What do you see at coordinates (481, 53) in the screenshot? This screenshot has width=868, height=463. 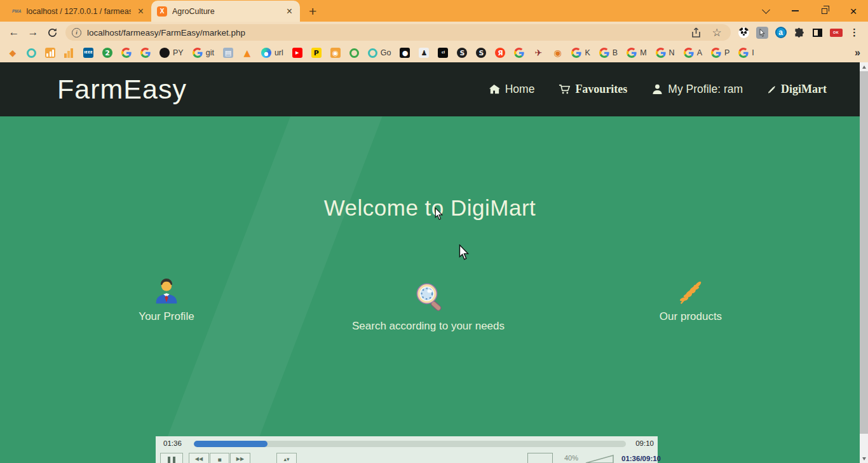 I see `bookmark-s2: S` at bounding box center [481, 53].